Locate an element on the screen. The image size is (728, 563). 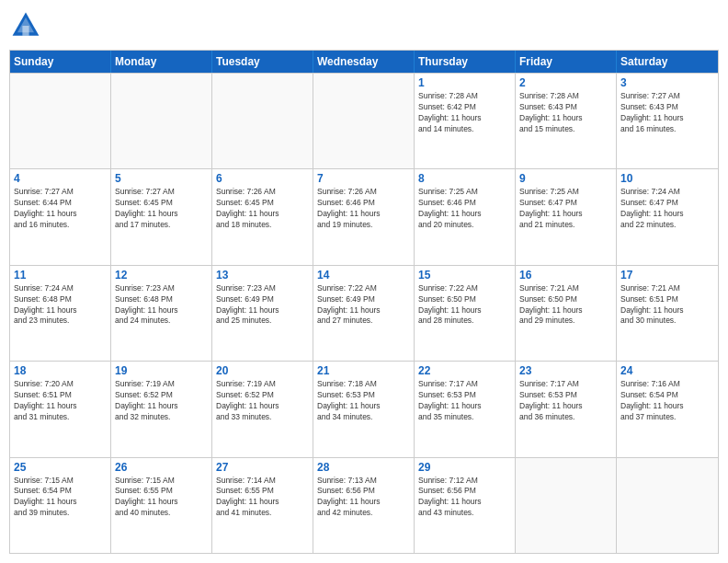
day-of-week-header: Sunday is located at coordinates (61, 62).